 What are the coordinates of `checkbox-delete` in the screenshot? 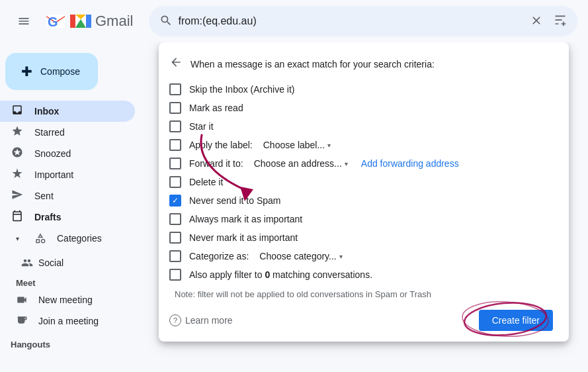 It's located at (175, 182).